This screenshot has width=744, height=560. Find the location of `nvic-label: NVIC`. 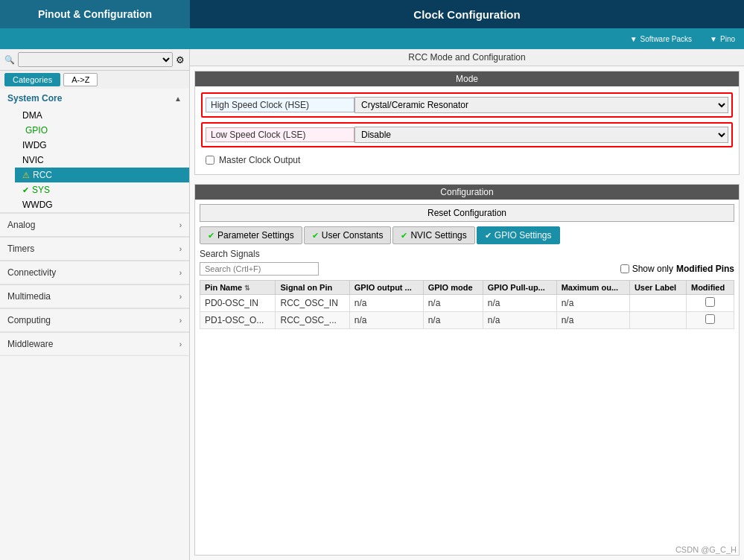

nvic-label: NVIC is located at coordinates (33, 160).